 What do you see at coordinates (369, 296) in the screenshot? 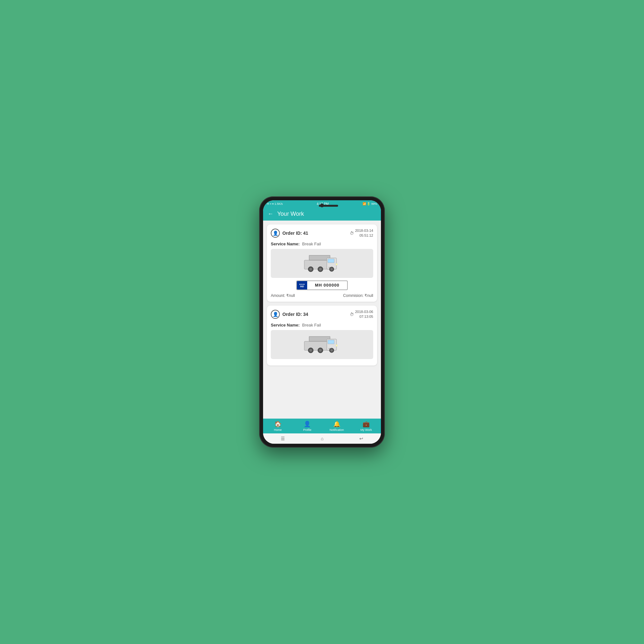
I see `commission-value-1: ₹null` at bounding box center [369, 296].